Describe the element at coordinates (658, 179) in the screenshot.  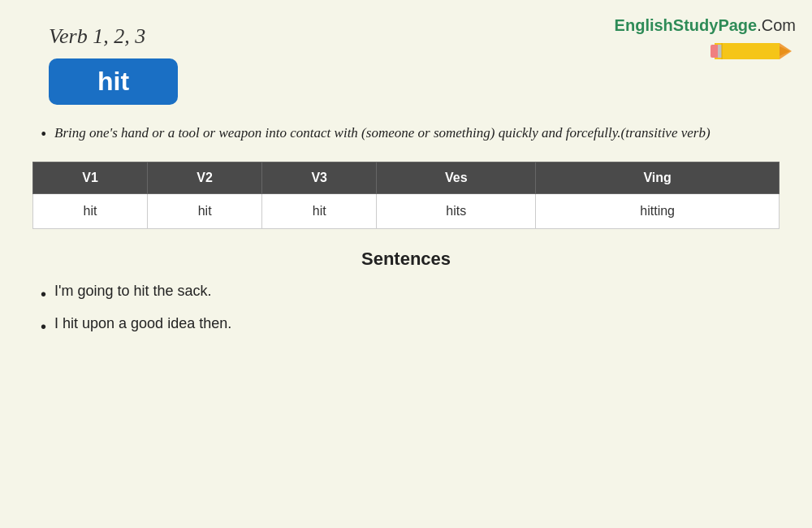
I see `col-header-ving: Ving` at that location.